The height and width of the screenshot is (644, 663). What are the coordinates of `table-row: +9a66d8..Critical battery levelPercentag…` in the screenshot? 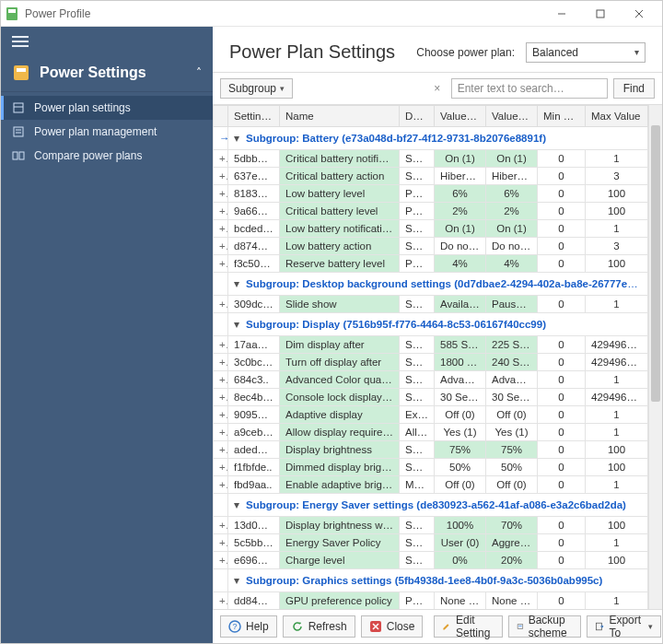 It's located at (431, 212).